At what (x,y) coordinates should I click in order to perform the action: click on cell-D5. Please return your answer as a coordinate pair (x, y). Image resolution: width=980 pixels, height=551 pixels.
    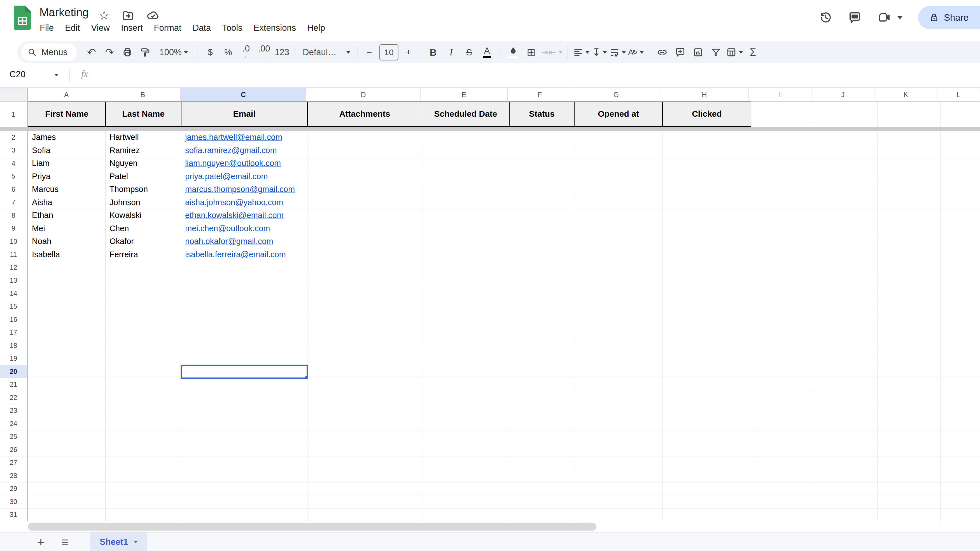
    Looking at the image, I should click on (364, 176).